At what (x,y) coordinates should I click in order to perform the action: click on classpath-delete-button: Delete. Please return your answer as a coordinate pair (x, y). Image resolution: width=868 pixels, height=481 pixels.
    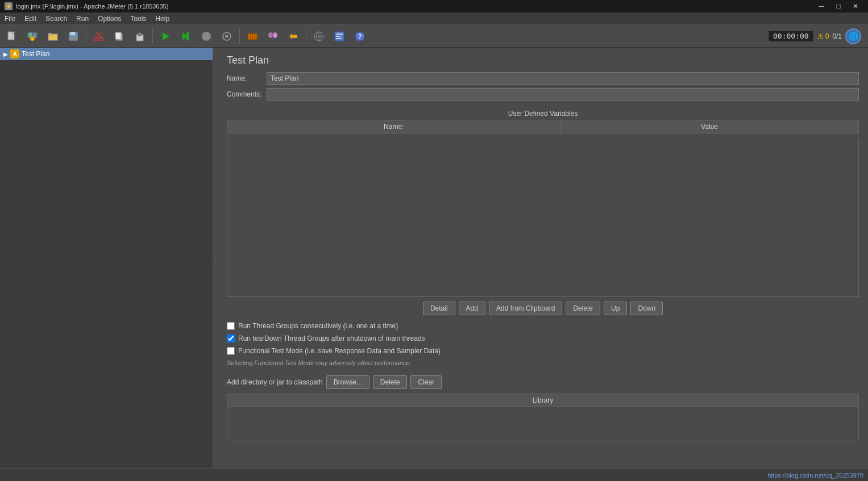
    Looking at the image, I should click on (390, 382).